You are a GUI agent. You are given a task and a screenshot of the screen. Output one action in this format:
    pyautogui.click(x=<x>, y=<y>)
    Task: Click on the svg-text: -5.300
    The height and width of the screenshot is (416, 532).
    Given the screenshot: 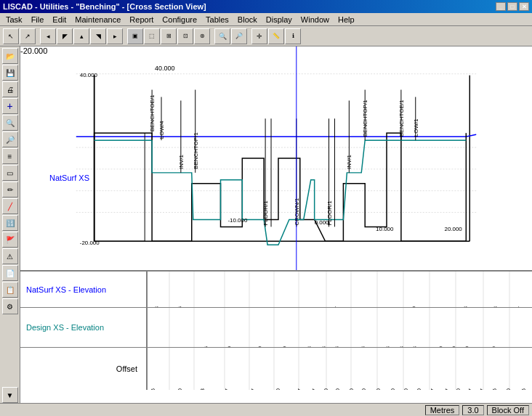 What is the action you would take?
    pyautogui.click(x=337, y=389)
    